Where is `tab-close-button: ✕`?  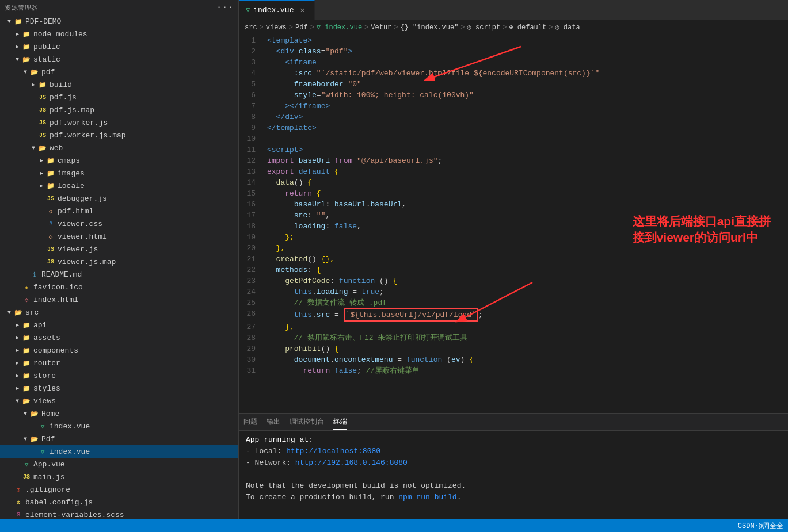 tab-close-button: ✕ is located at coordinates (302, 10).